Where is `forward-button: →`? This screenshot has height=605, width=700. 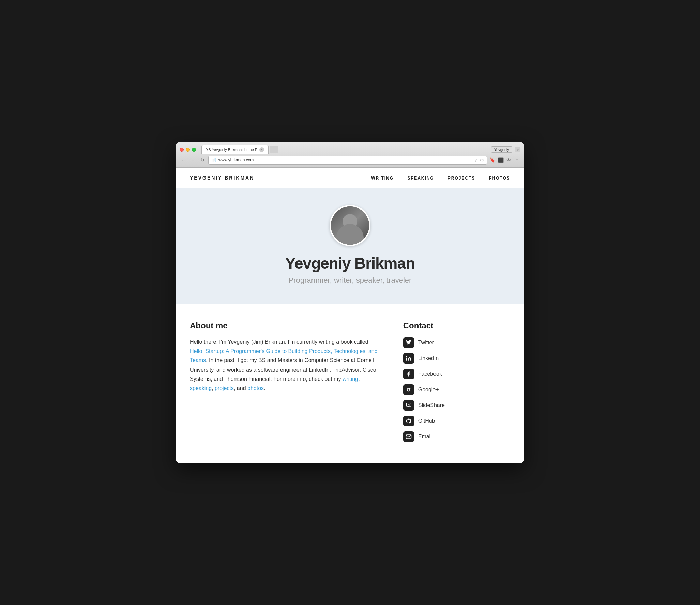 forward-button: → is located at coordinates (193, 160).